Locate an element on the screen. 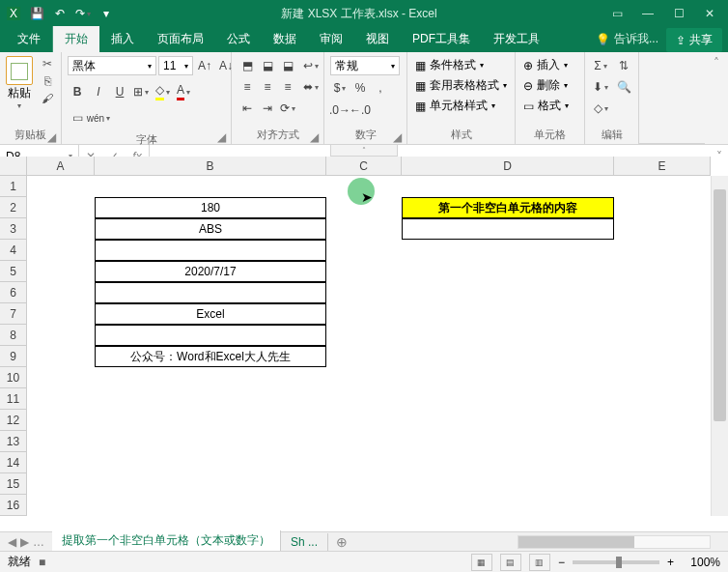 The image size is (728, 572). format-painter-icon: 🖌 is located at coordinates (47, 99).